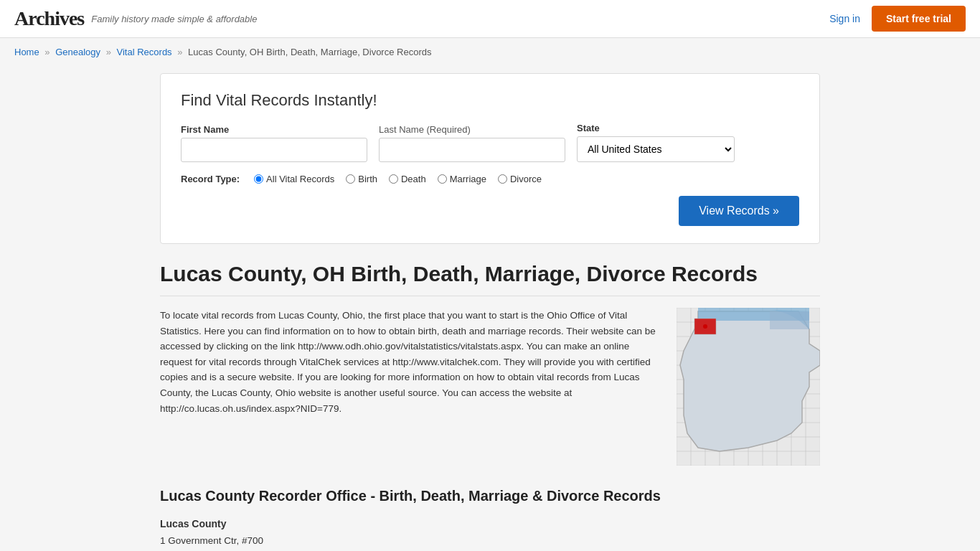 This screenshot has width=980, height=551. I want to click on radio-all-input, so click(258, 179).